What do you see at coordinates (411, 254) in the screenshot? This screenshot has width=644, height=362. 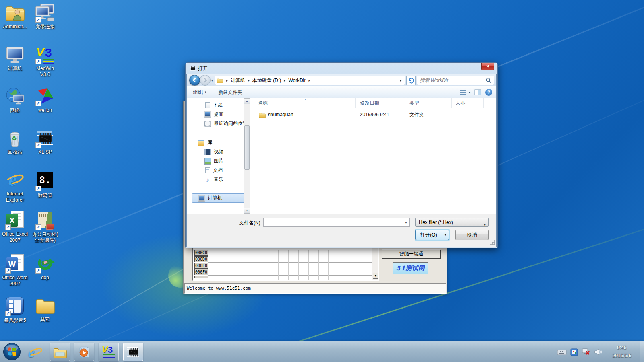 I see `smart-one-key-button: 智能一键通` at bounding box center [411, 254].